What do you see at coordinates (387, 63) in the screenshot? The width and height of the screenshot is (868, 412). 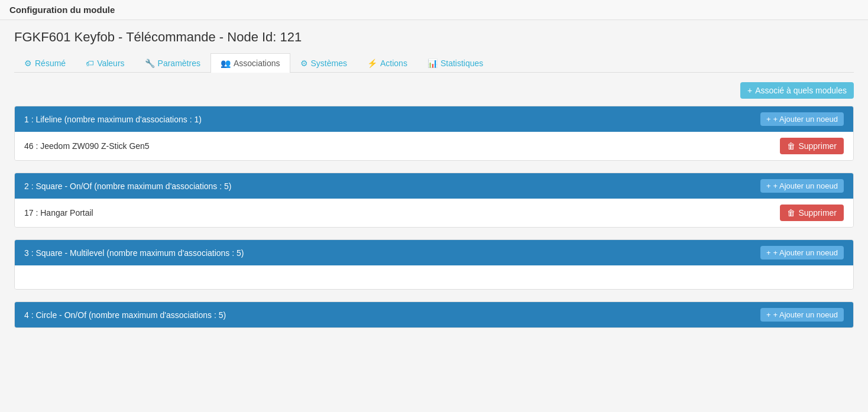 I see `tab-actions: ⚡ Actions` at bounding box center [387, 63].